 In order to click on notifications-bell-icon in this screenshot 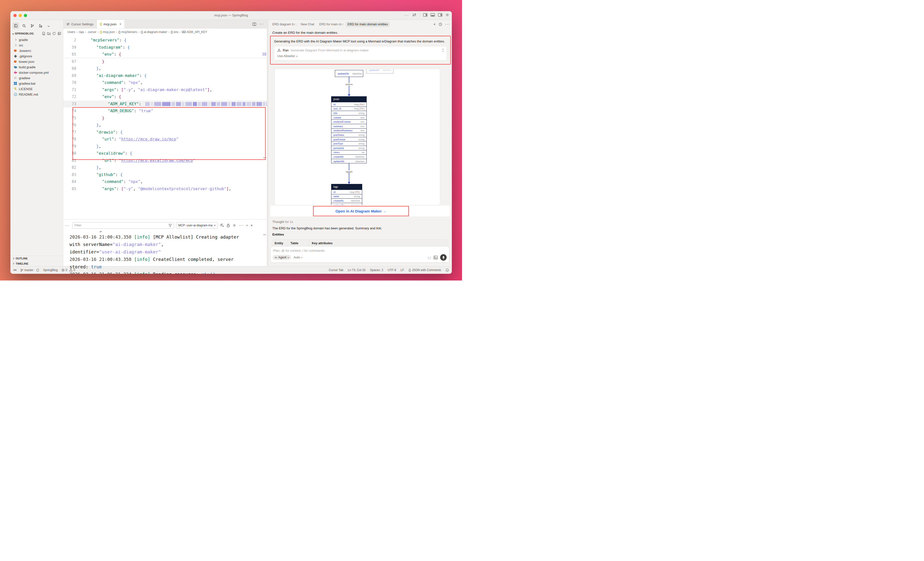, I will do `click(447, 270)`.